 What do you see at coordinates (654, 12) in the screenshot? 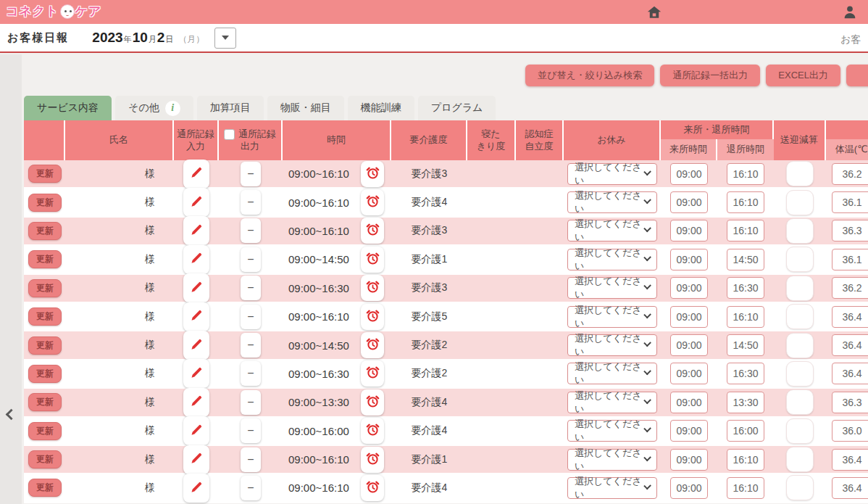
I see `home-icon` at bounding box center [654, 12].